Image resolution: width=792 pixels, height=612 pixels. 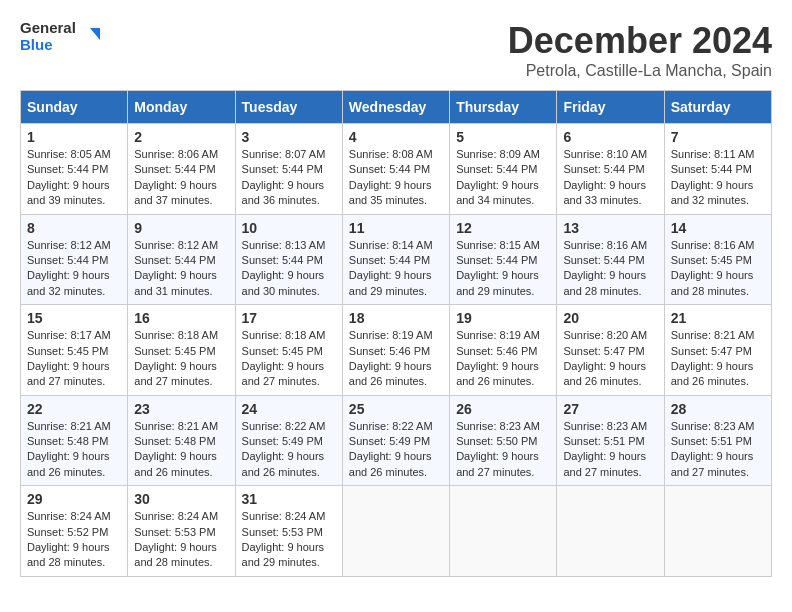 I want to click on header: General Blue December 2024 Petrola, Cast…, so click(x=396, y=50).